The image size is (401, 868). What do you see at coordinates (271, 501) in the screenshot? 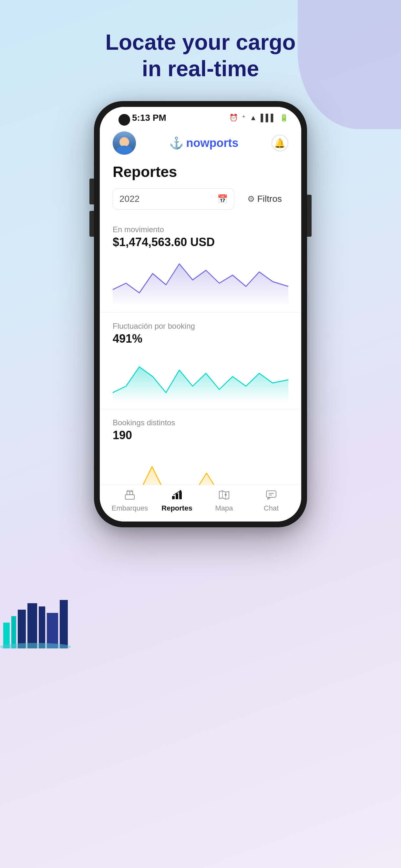
I see `nav-chat: Chat` at bounding box center [271, 501].